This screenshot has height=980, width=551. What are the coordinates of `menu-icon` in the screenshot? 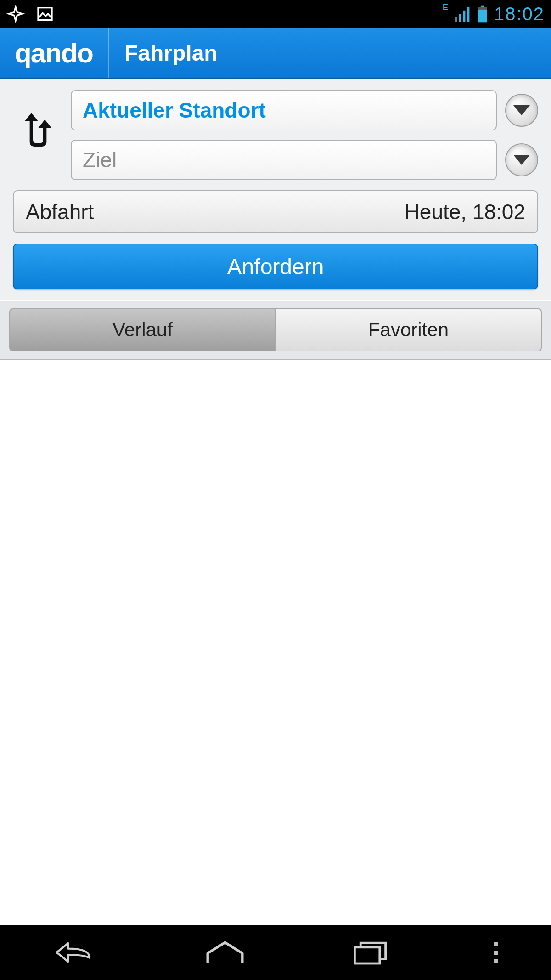 It's located at (496, 953).